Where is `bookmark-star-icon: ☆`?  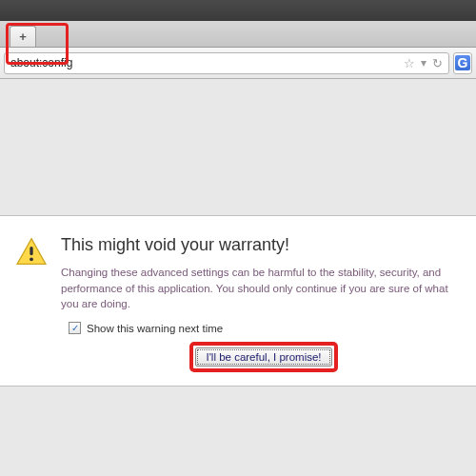
bookmark-star-icon: ☆ is located at coordinates (409, 63).